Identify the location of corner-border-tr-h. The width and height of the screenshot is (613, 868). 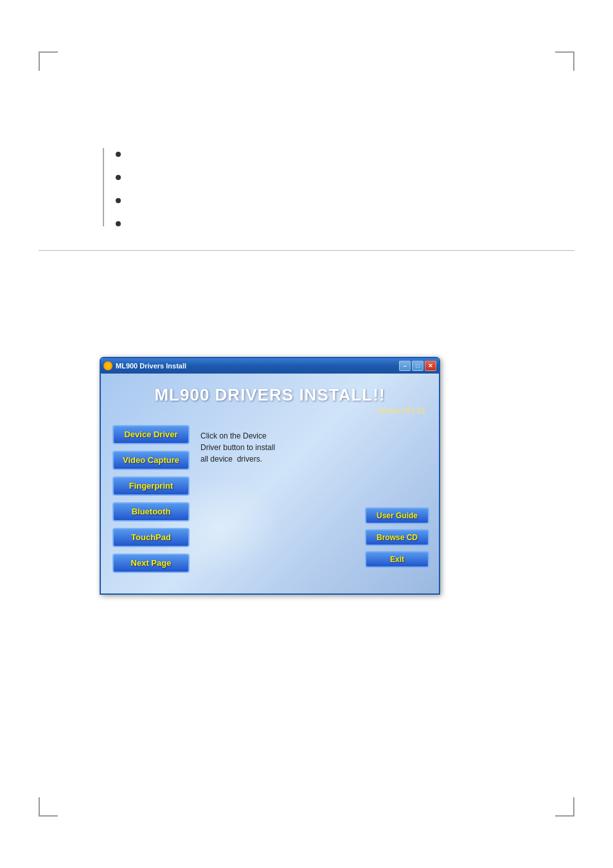
(565, 52).